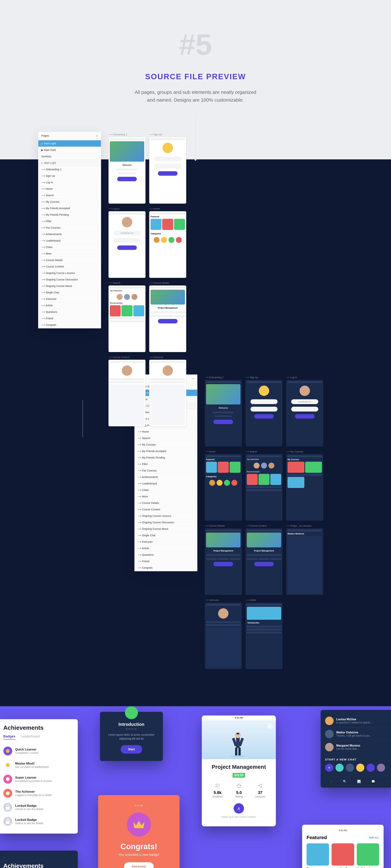 The width and height of the screenshot is (391, 868). I want to click on page-item: ⟶ Onboarding 1, so click(69, 169).